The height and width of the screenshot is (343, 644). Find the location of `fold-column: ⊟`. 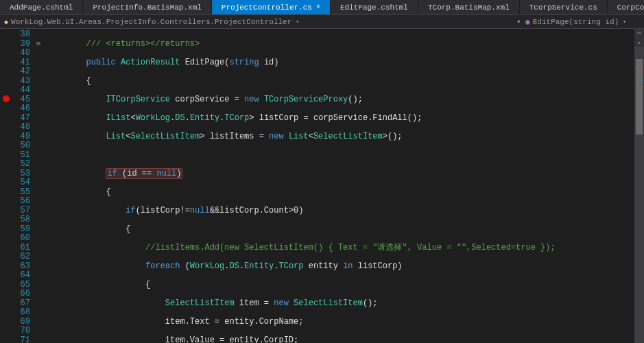

fold-column: ⊟ is located at coordinates (38, 186).